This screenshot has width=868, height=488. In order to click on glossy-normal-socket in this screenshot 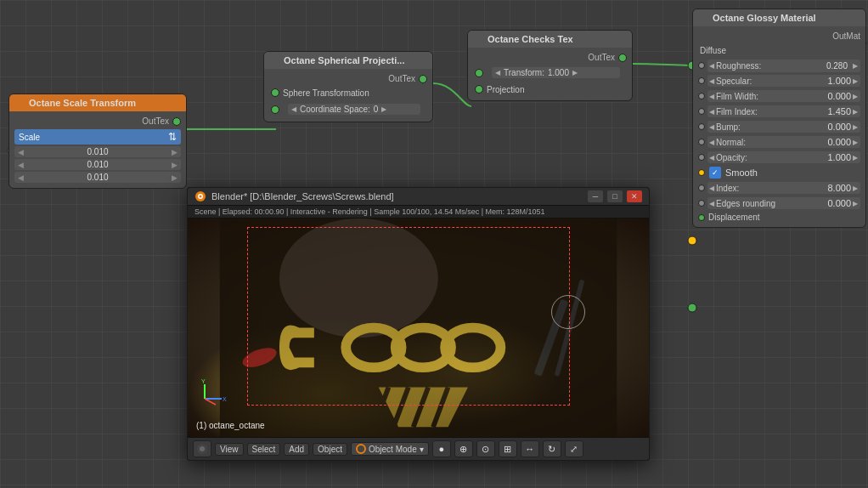, I will do `click(702, 142)`.